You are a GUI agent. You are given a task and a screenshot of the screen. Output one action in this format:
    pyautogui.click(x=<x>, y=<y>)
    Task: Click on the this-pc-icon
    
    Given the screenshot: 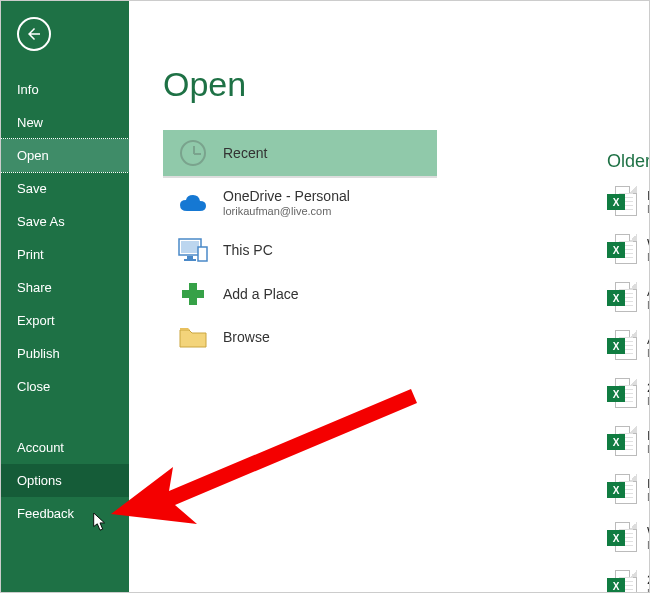 What is the action you would take?
    pyautogui.click(x=193, y=250)
    